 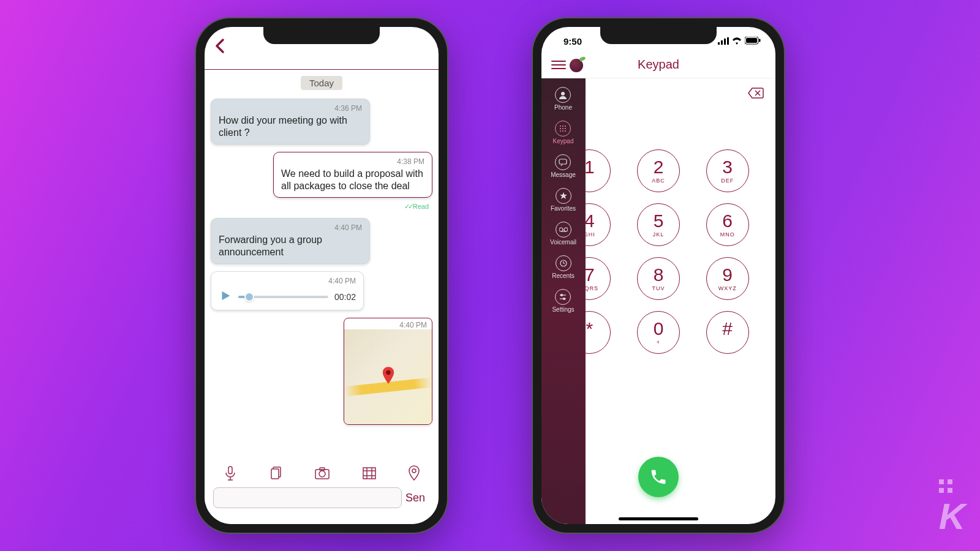 What do you see at coordinates (290, 241) in the screenshot?
I see `message-incoming: 4:40 PM Forwarding you a group announcem…` at bounding box center [290, 241].